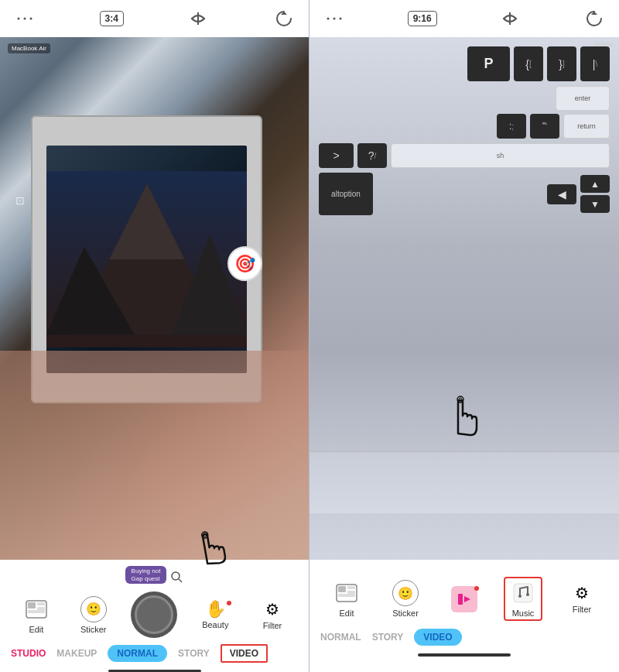 The image size is (619, 672). What do you see at coordinates (147, 259) in the screenshot?
I see `macbook-screen` at bounding box center [147, 259].